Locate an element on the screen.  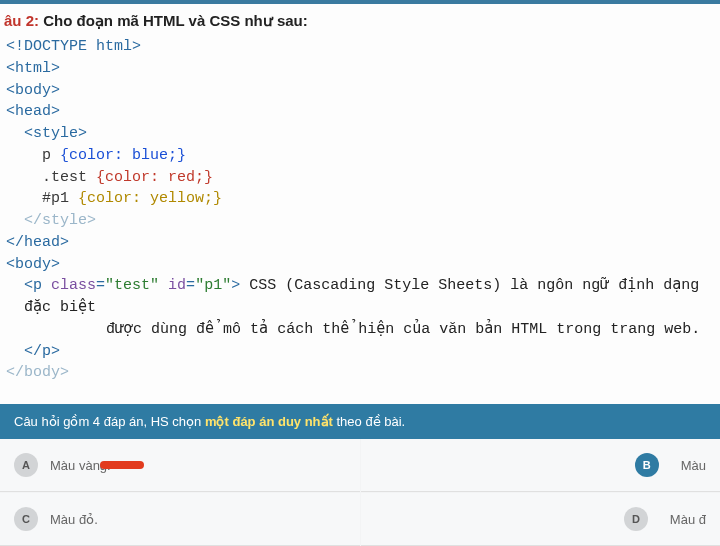
instruction-pre: Câu hỏi gồm 4 đáp án, HS chọn is located at coordinates (110, 422).